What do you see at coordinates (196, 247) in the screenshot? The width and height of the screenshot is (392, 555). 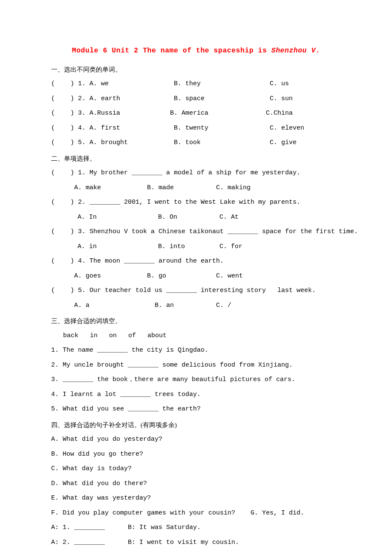 I see `s2-q3-opts: A. in B. into C. for` at bounding box center [196, 247].